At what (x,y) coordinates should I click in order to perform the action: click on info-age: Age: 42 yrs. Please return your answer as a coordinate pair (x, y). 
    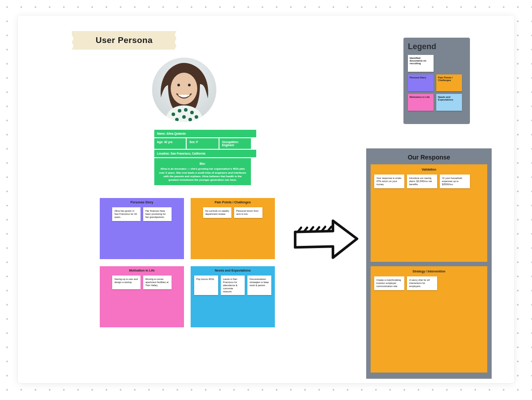
    Looking at the image, I should click on (170, 144).